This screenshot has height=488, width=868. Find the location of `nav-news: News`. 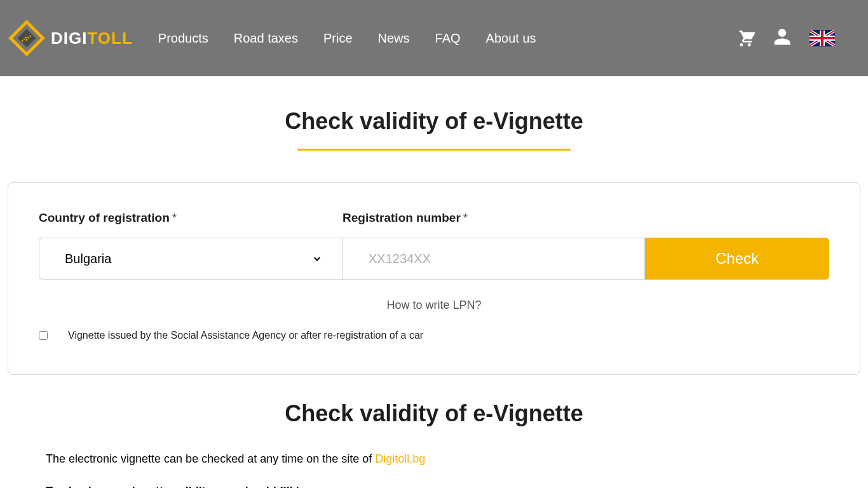

nav-news: News is located at coordinates (394, 38).